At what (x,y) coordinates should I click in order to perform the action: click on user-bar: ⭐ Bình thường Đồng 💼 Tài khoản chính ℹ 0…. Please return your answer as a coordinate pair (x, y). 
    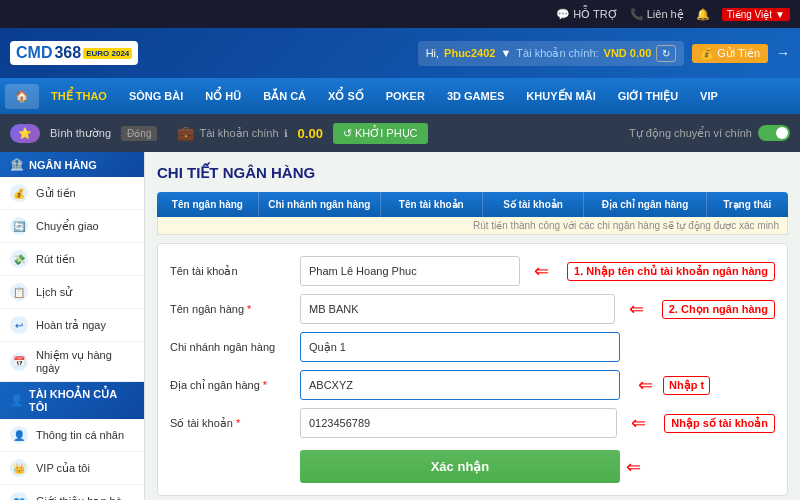
    Looking at the image, I should click on (400, 133).